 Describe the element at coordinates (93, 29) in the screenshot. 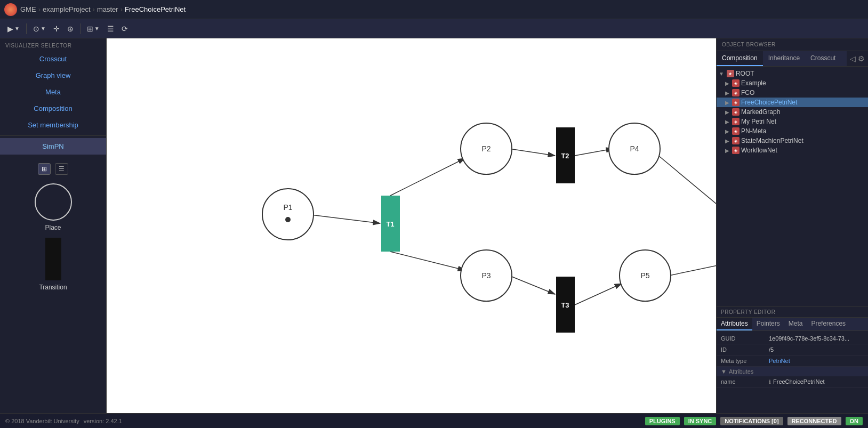

I see `layout-button: ⊞ ▼` at that location.